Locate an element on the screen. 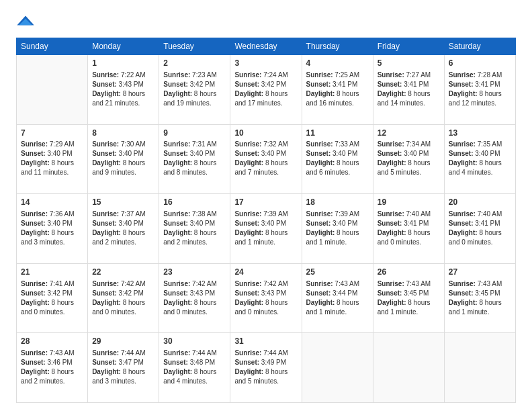 The width and height of the screenshot is (532, 411). calendar-header-wednesday: Wednesday is located at coordinates (266, 47).